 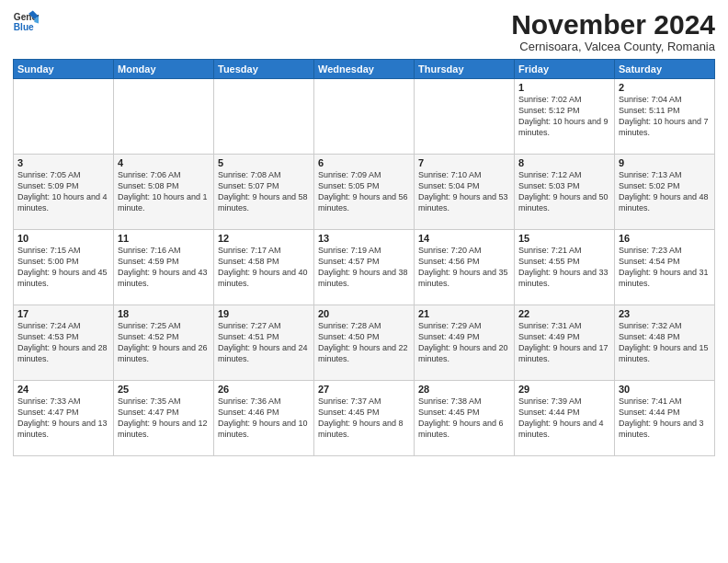 What do you see at coordinates (164, 238) in the screenshot?
I see `day-number: 11` at bounding box center [164, 238].